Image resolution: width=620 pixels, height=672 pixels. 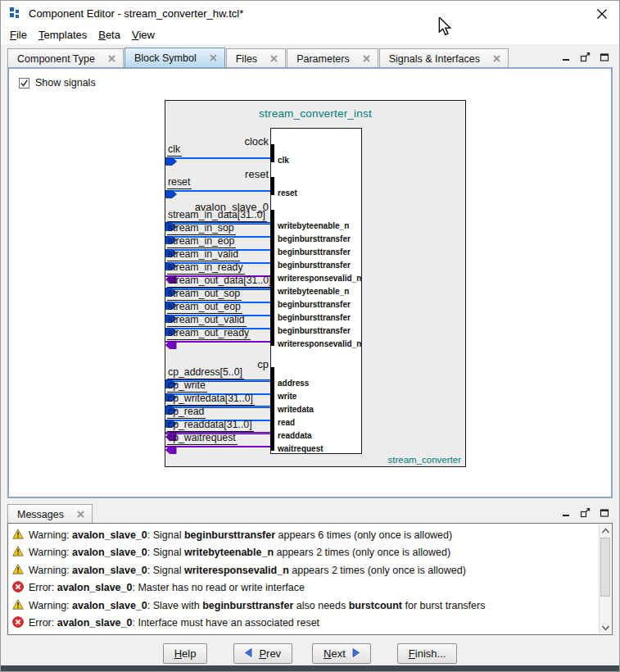 I want to click on scrollbar-down-button, so click(x=606, y=628).